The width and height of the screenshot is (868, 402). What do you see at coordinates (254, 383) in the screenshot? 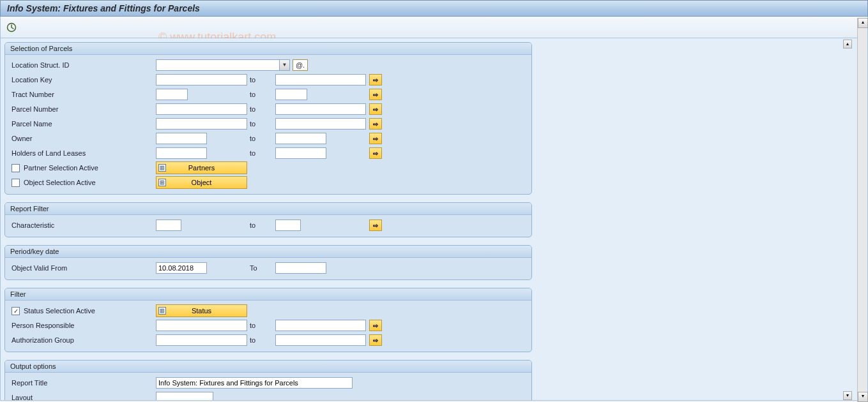
I see `report-title-input` at bounding box center [254, 383].